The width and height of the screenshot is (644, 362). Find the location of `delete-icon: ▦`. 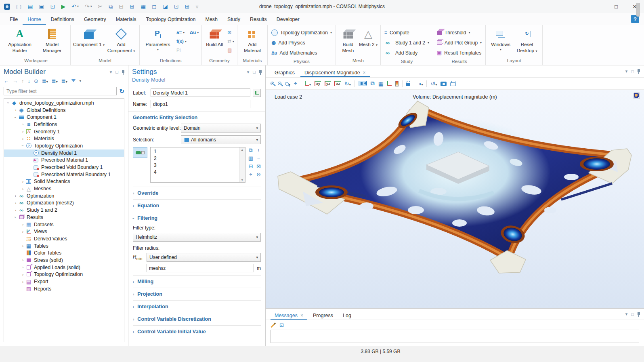

delete-icon: ▦ is located at coordinates (143, 6).